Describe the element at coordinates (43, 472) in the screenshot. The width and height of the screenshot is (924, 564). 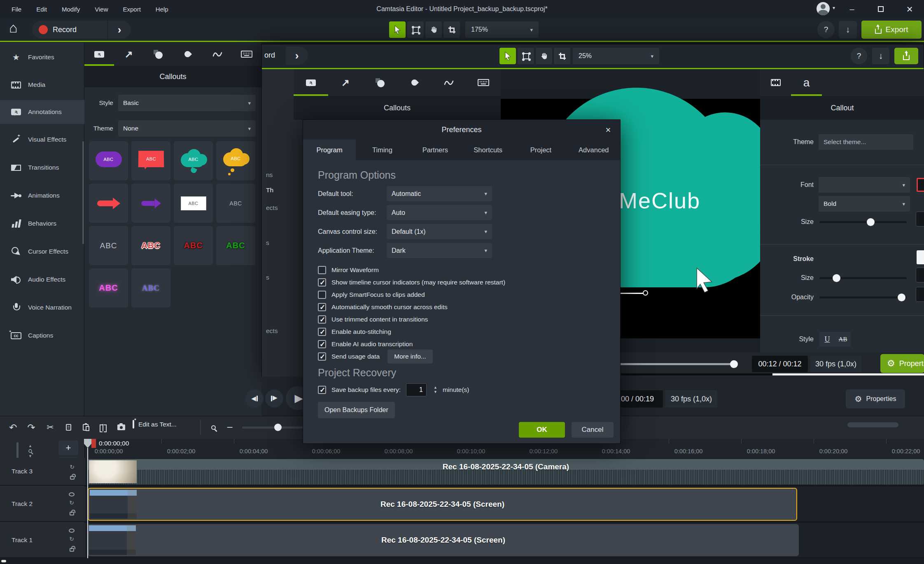
I see `track3-header: Track 3 ↻` at that location.